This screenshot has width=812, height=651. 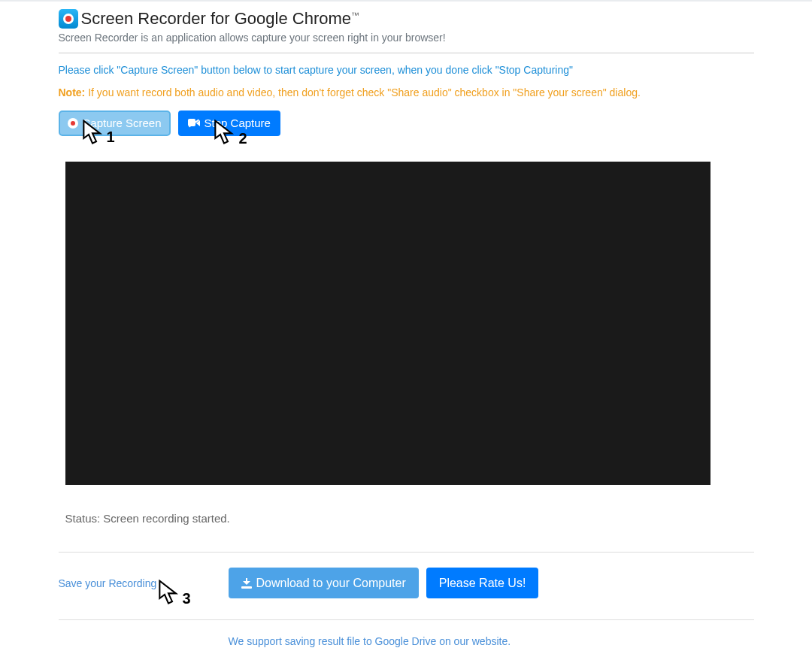 I want to click on download-icon, so click(x=247, y=583).